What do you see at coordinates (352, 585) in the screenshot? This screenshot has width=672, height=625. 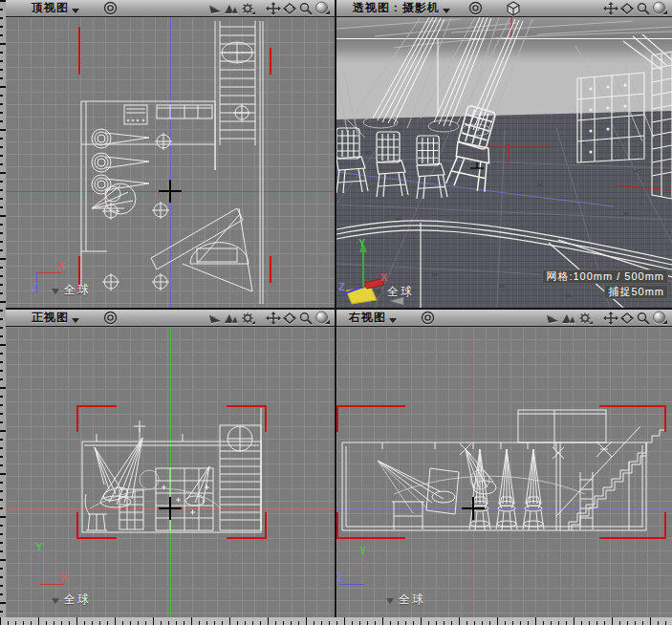 I see `gizmo-z-axis` at bounding box center [352, 585].